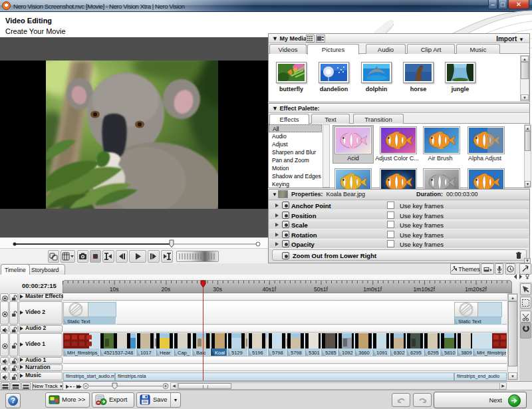  Describe the element at coordinates (424, 289) in the screenshot. I see `svg-text: 1m10s2f` at that location.